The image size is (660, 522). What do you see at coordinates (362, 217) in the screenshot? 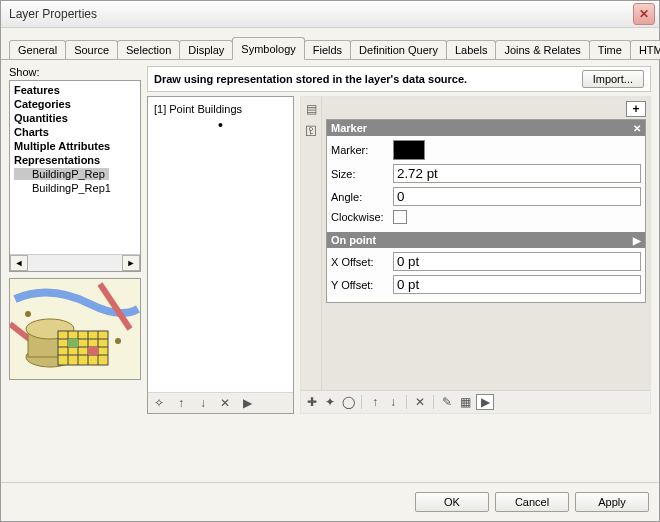
I see `clockwise-label: Clockwise:` at bounding box center [362, 217].